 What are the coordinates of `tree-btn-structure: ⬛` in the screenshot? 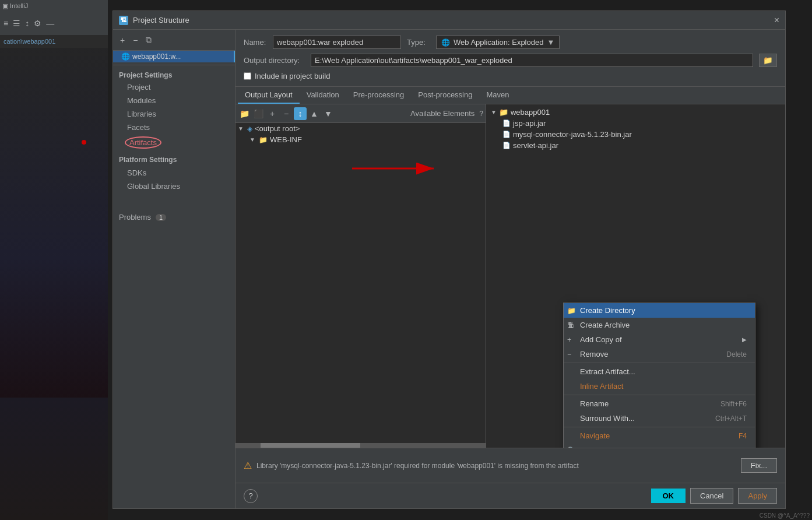 It's located at (258, 114).